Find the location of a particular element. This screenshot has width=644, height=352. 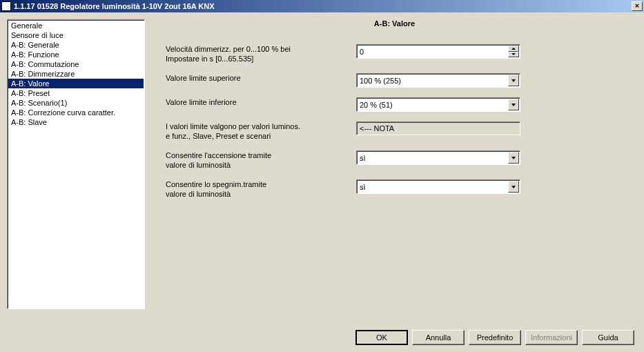

button-row: OK Annulla Predefinito Informazioni Guid… is located at coordinates (322, 335).